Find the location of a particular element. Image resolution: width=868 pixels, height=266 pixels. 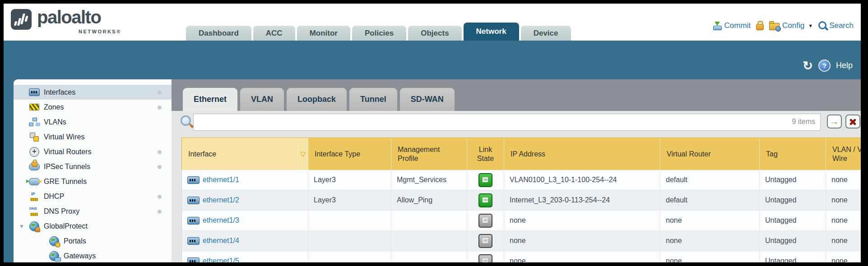

column-header-tag: Tag is located at coordinates (793, 154).